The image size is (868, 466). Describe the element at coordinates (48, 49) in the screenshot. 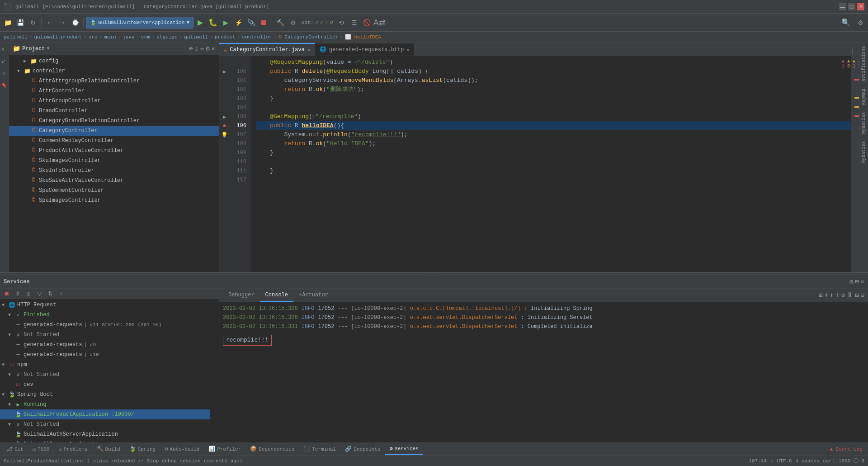

I see `project-dropdown-arrow: ▼` at that location.